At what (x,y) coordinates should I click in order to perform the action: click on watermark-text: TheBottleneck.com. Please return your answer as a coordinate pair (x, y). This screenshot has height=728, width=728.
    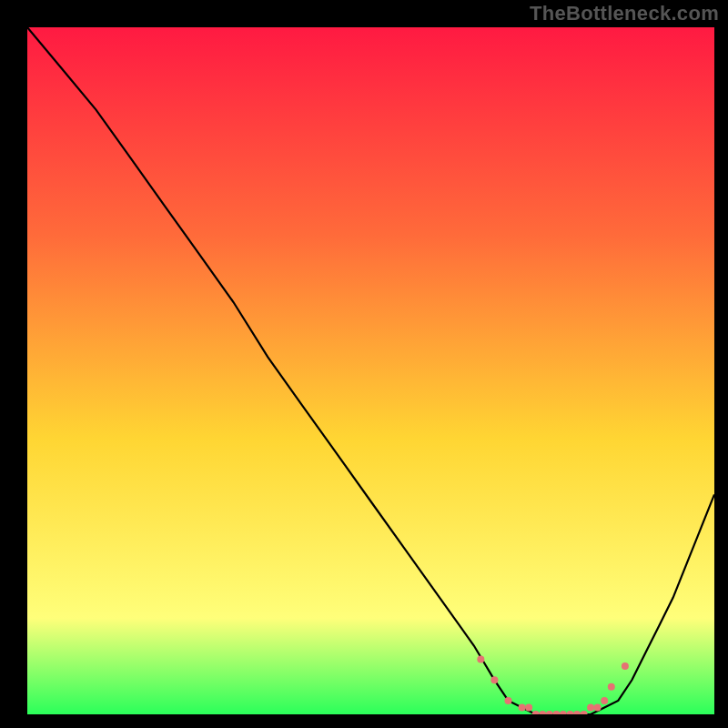
    Looking at the image, I should click on (624, 14).